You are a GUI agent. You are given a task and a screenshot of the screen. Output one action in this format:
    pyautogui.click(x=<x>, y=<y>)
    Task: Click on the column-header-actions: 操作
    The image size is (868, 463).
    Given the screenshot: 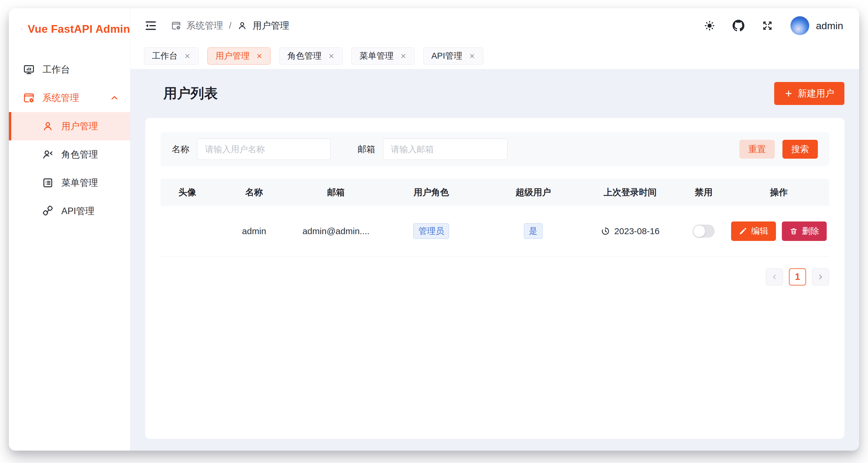 What is the action you would take?
    pyautogui.click(x=779, y=193)
    